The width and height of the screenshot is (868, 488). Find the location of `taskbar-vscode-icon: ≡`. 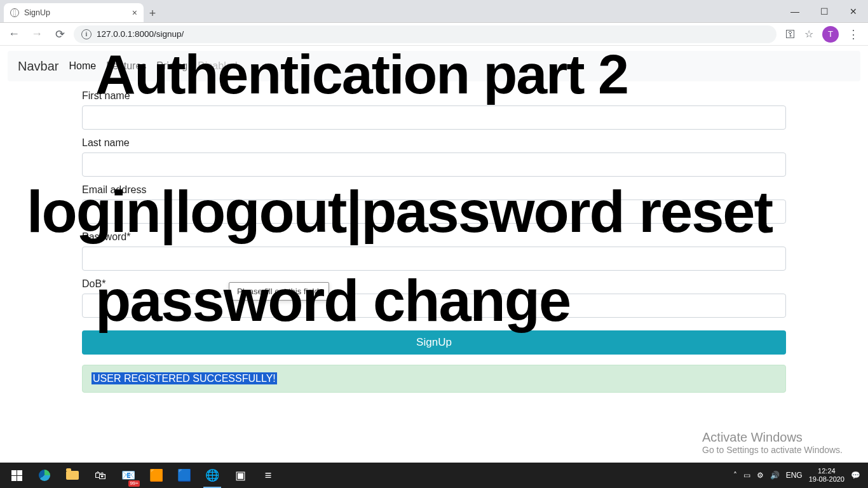

taskbar-vscode-icon: ≡ is located at coordinates (268, 475).